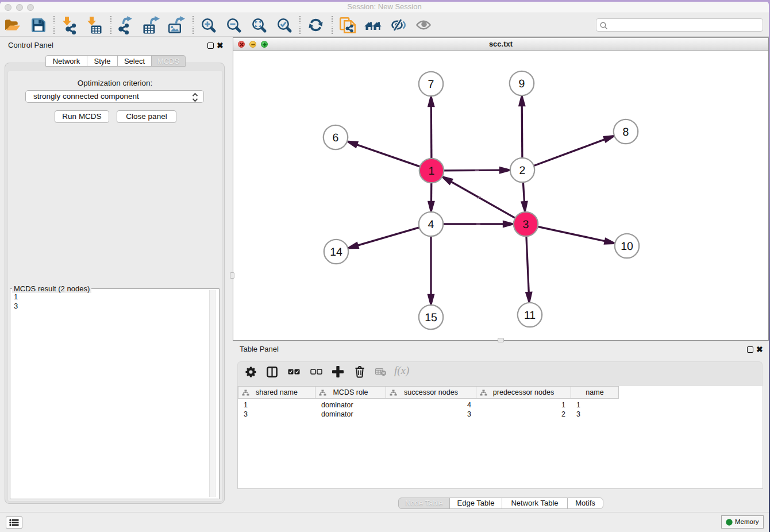 The width and height of the screenshot is (770, 532). What do you see at coordinates (431, 318) in the screenshot?
I see `svg-text: 15` at bounding box center [431, 318].